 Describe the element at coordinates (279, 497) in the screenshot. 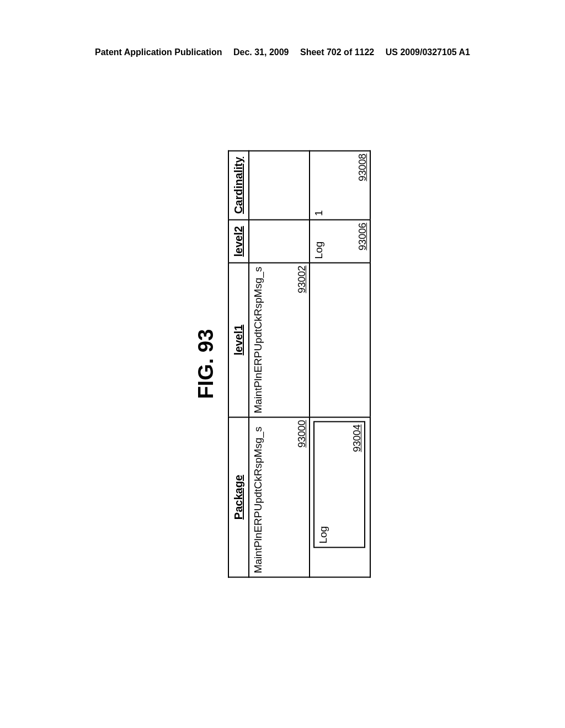

I see `cell-package-0: MaintPlnERPUpdtCkRspMsg_s 93000` at that location.